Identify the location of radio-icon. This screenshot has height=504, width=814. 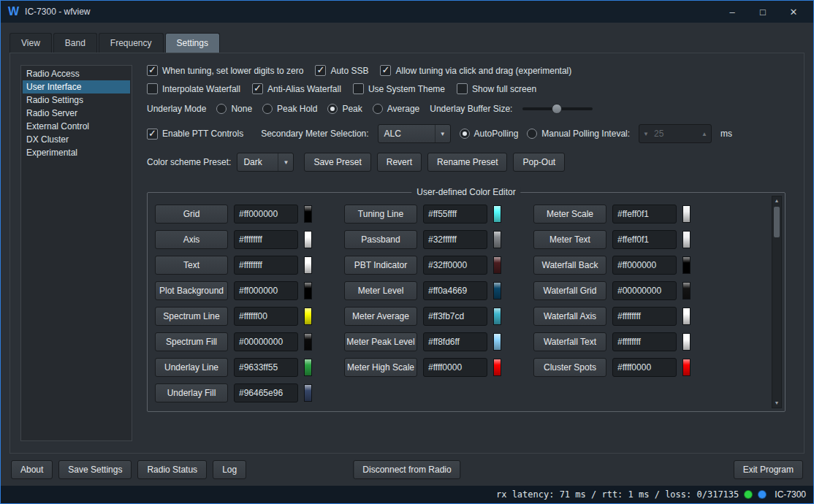
(221, 109).